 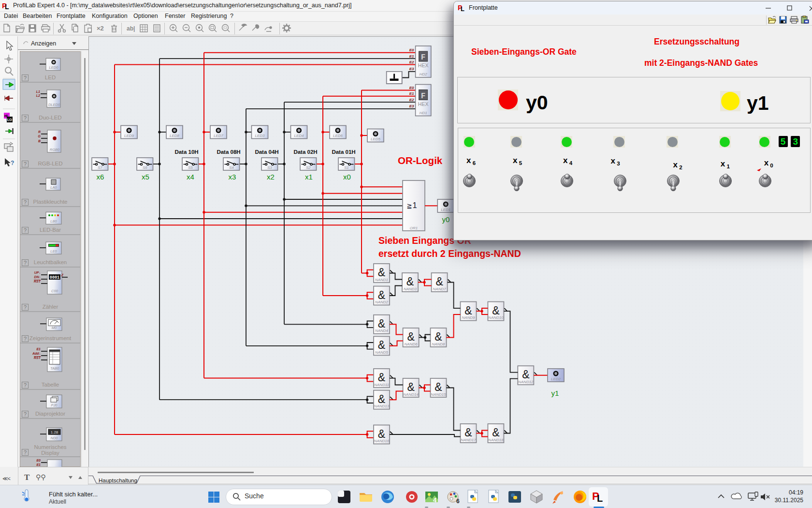 I want to click on svg-text: LA0, so click(x=54, y=188).